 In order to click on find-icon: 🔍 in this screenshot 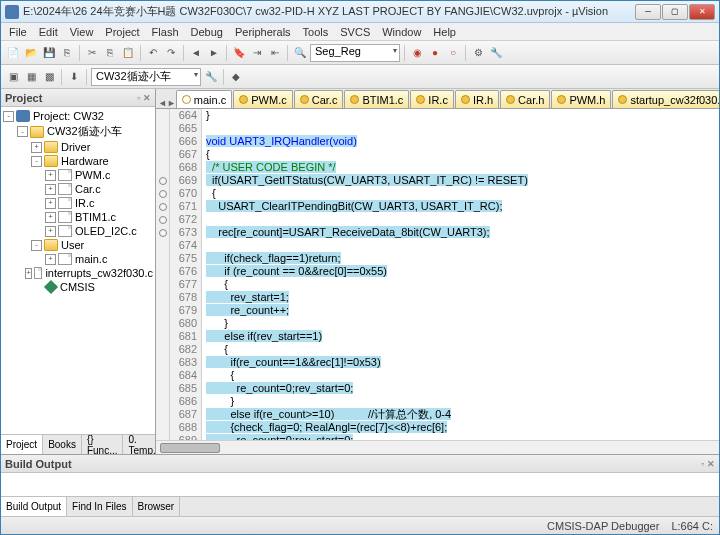, I will do `click(300, 53)`.